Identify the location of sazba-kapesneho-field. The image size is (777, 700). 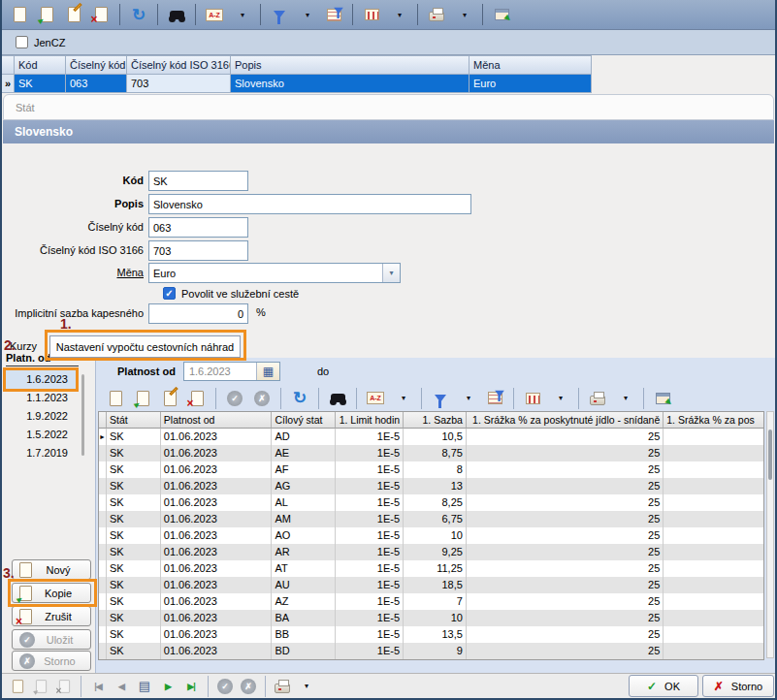
(198, 314).